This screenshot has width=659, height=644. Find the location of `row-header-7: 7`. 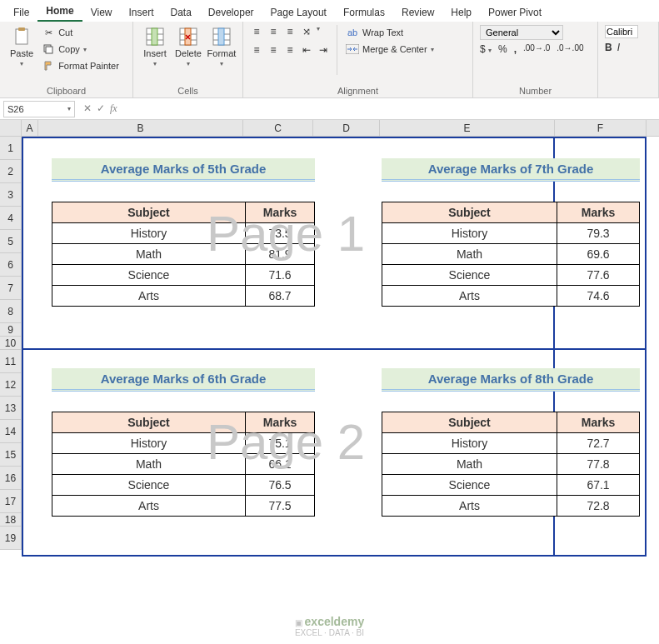

row-header-7: 7 is located at coordinates (11, 288).